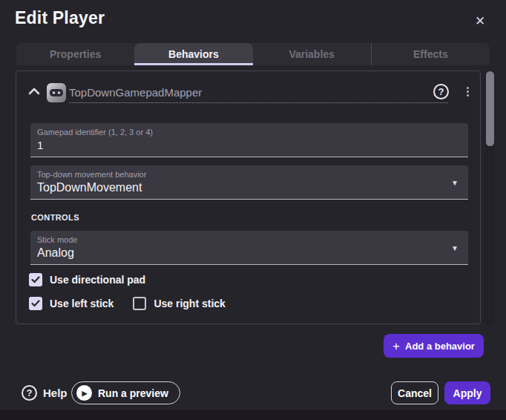 This screenshot has width=506, height=420. What do you see at coordinates (45, 393) in the screenshot?
I see `help-button: ? Help` at bounding box center [45, 393].